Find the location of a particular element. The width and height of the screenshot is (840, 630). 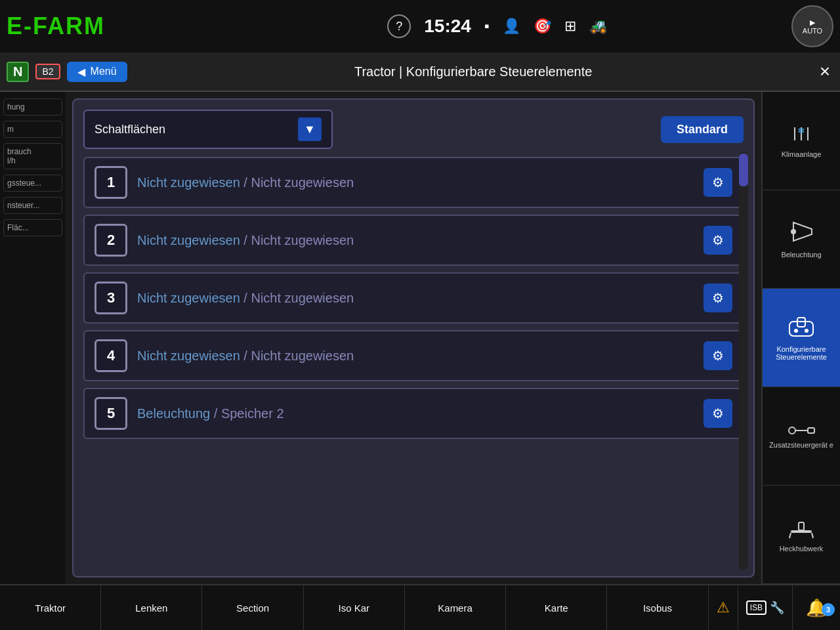

page-title: Tractor | Konfigurierbare Steuerelemente is located at coordinates (474, 72).